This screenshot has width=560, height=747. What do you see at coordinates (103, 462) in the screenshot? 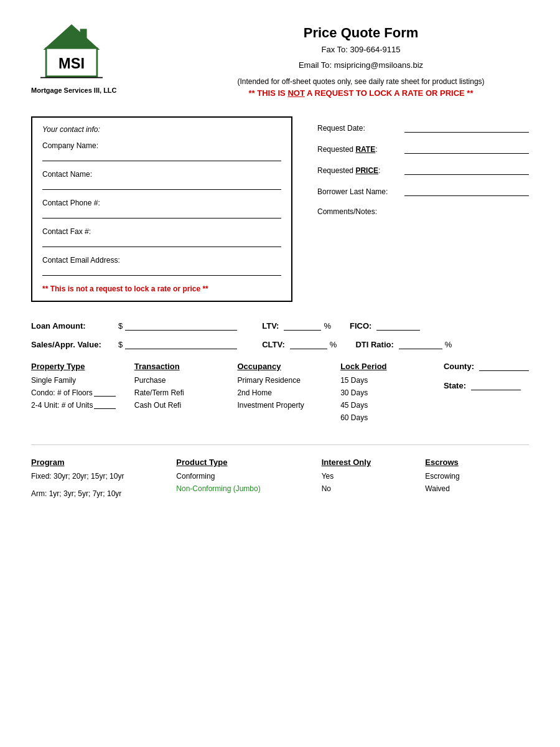
I see `program-header: Program` at bounding box center [103, 462].